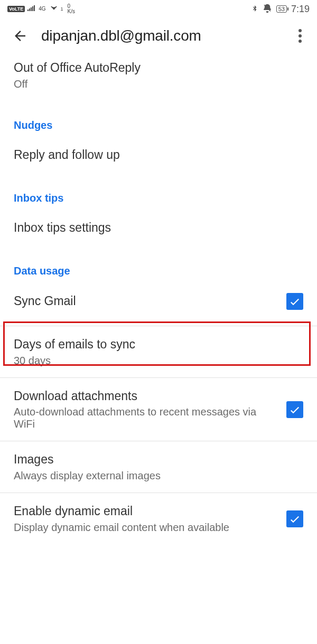  I want to click on setting-title: Sync Gmail, so click(146, 301).